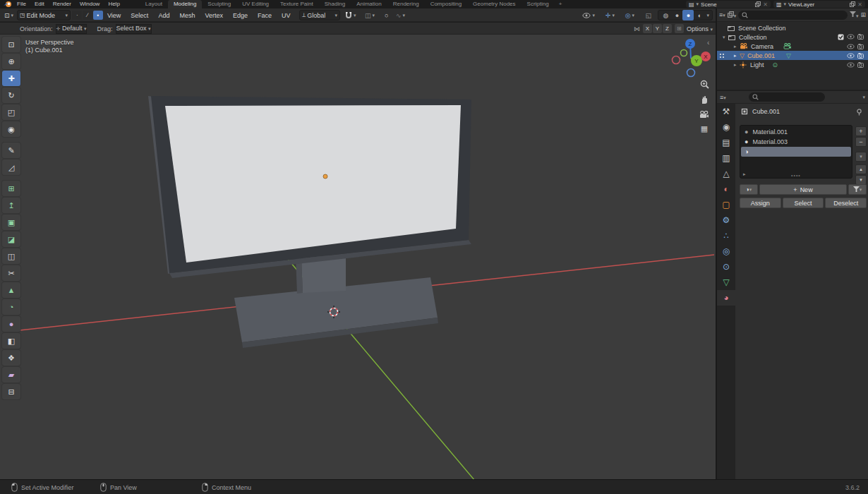 The height and width of the screenshot is (494, 868). Describe the element at coordinates (845, 203) in the screenshot. I see `deselect-button: Deselect` at that location.